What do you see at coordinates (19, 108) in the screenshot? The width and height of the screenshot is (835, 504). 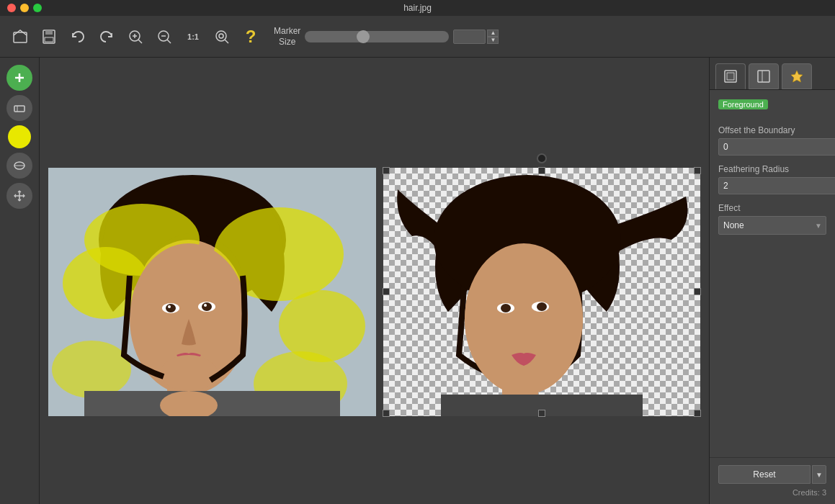 I see `erase-button` at bounding box center [19, 108].